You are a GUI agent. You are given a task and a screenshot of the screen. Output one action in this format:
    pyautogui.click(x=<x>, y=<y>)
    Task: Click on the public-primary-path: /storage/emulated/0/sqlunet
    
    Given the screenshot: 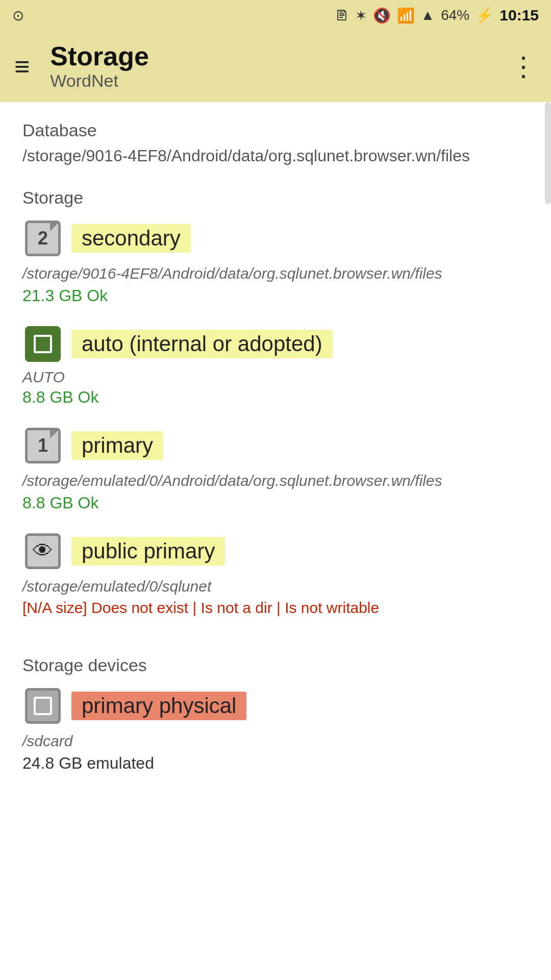 What is the action you would take?
    pyautogui.click(x=276, y=586)
    